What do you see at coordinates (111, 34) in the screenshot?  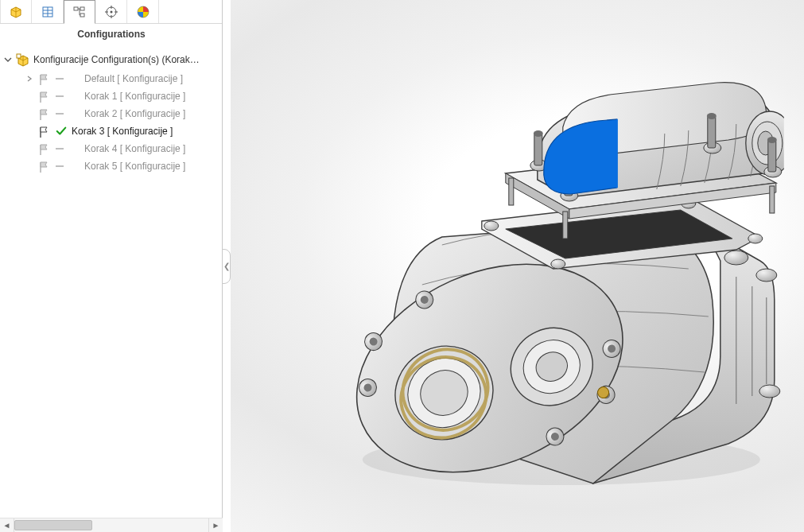 I see `panel-title: Configurations` at bounding box center [111, 34].